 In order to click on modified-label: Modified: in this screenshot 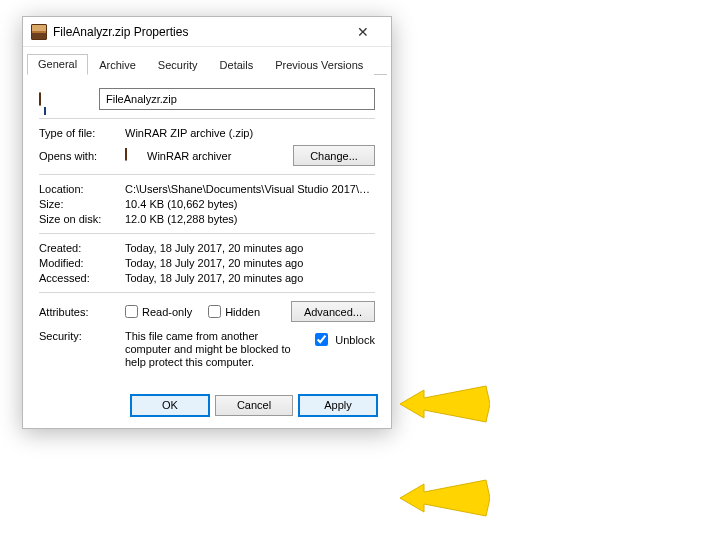, I will do `click(82, 263)`.